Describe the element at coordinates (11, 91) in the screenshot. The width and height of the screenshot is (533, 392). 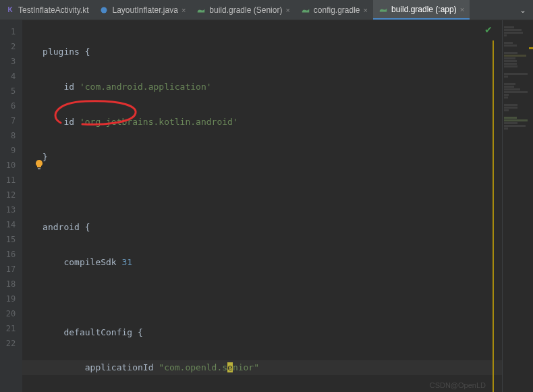
I see `line-number: 5` at that location.